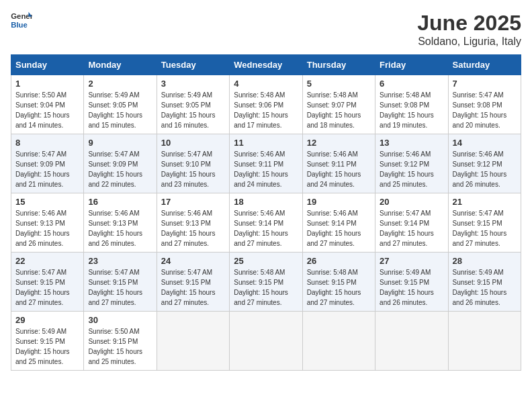  What do you see at coordinates (266, 201) in the screenshot?
I see `day-number: 18` at bounding box center [266, 201].